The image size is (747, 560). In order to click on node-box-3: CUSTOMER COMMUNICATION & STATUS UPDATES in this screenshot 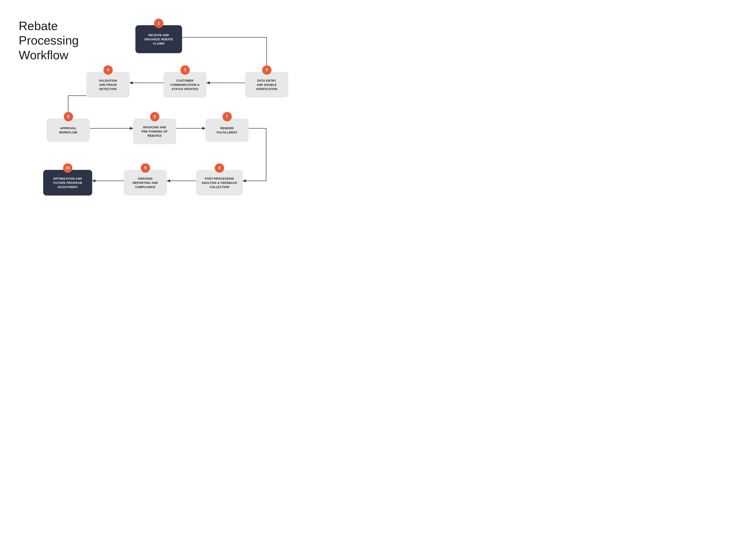, I will do `click(185, 85)`.